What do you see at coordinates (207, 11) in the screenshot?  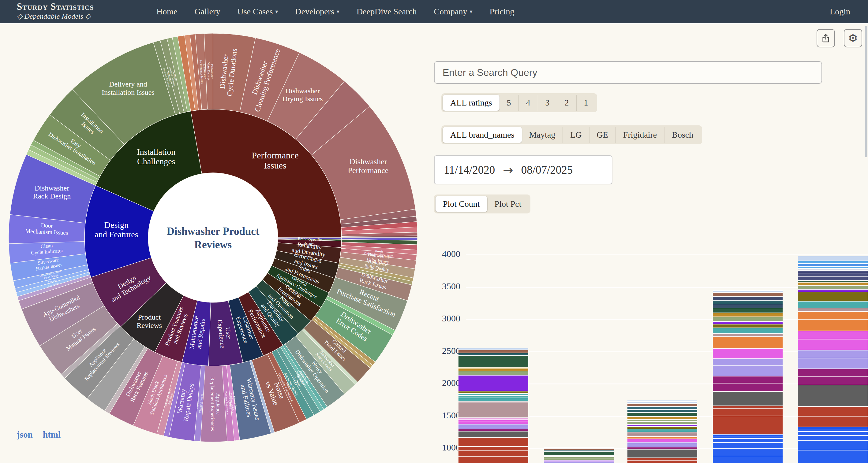 I see `nav-item-gallery: Gallery` at bounding box center [207, 11].